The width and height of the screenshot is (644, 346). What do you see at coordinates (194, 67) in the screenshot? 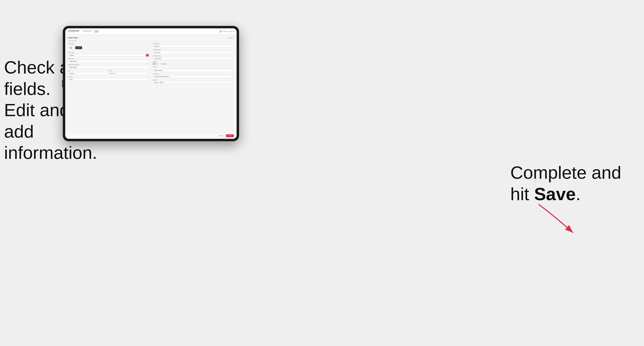
I see `division-label: Division` at bounding box center [194, 67].